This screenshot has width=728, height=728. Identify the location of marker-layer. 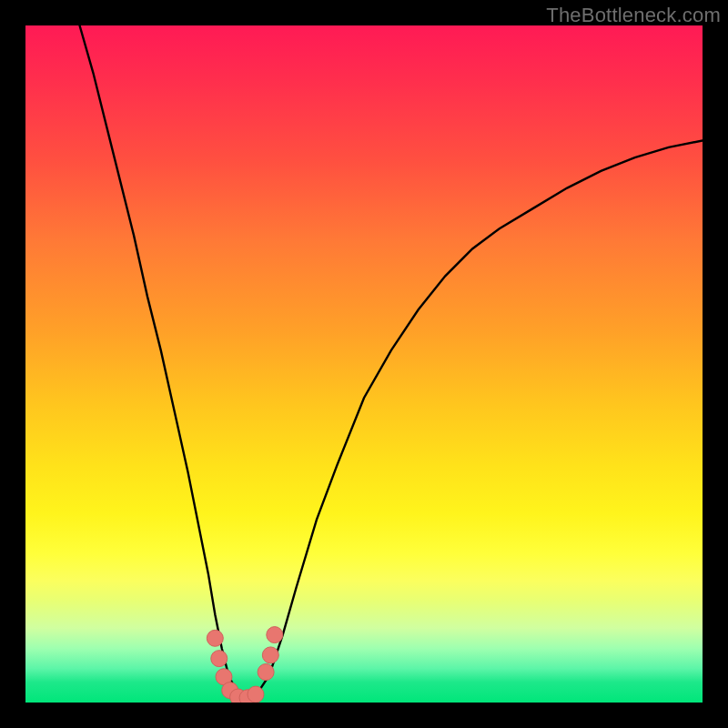
(244, 664).